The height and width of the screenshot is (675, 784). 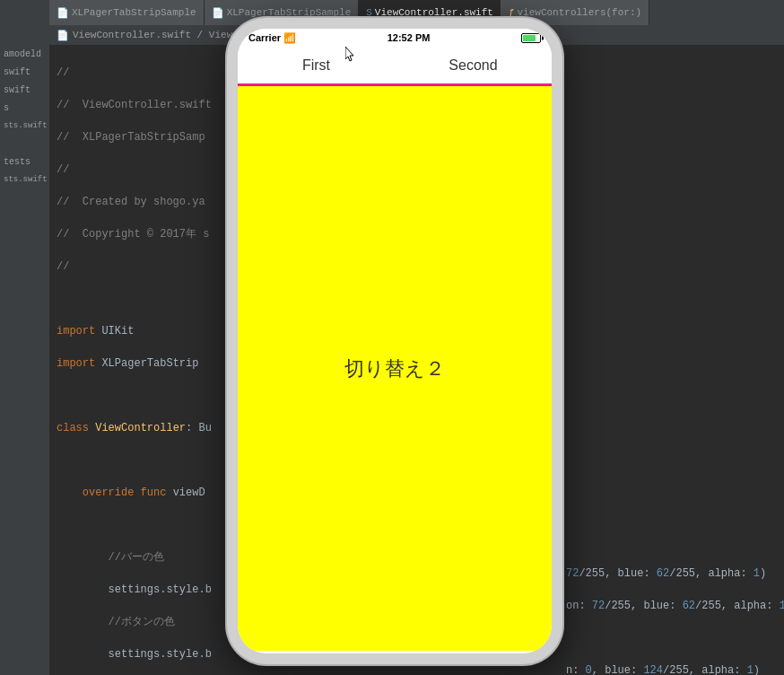 What do you see at coordinates (135, 105) in the screenshot?
I see `code-line: // ViewController.swift` at bounding box center [135, 105].